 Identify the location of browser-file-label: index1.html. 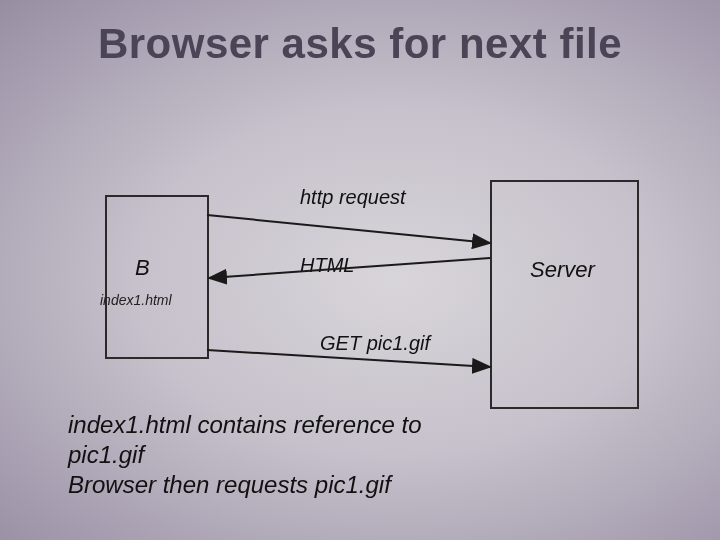
(136, 300).